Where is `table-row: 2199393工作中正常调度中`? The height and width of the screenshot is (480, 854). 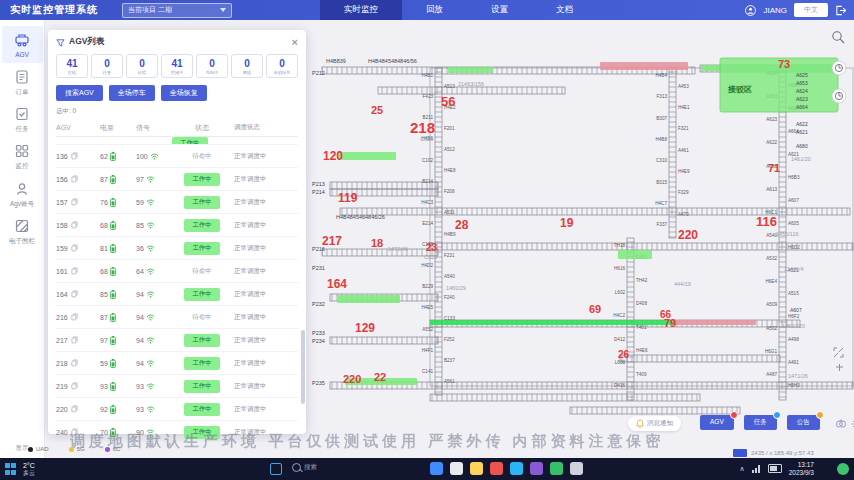
table-row: 2199393工作中正常调度中 is located at coordinates (177, 386).